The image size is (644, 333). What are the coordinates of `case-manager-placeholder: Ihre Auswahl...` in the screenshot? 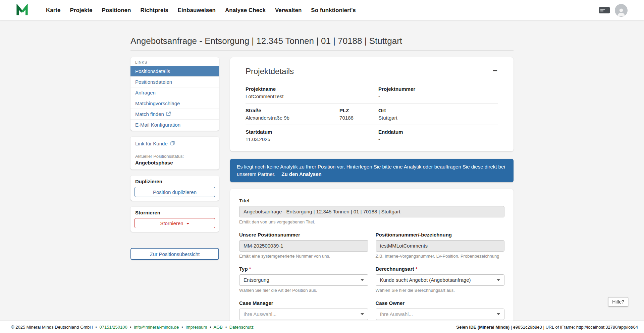 It's located at (260, 314).